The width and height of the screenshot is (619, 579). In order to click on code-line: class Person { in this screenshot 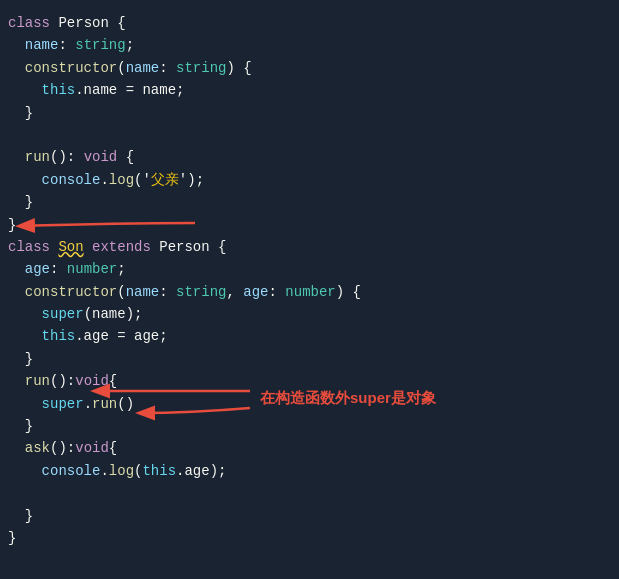, I will do `click(310, 23)`.